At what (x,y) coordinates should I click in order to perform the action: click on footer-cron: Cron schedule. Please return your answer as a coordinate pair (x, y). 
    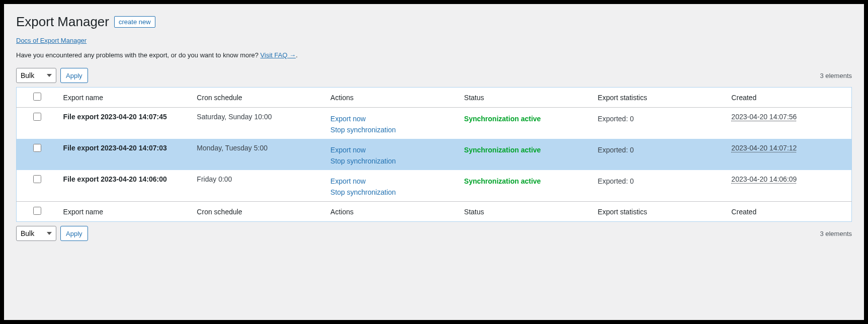
    Looking at the image, I should click on (258, 212).